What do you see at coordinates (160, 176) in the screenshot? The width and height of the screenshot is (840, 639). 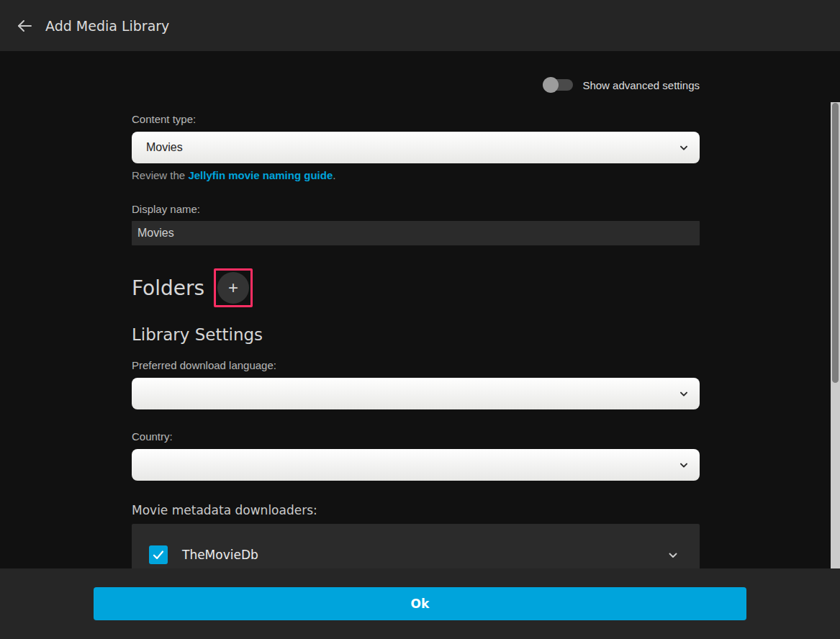 I see `helper-prefix: Review the` at bounding box center [160, 176].